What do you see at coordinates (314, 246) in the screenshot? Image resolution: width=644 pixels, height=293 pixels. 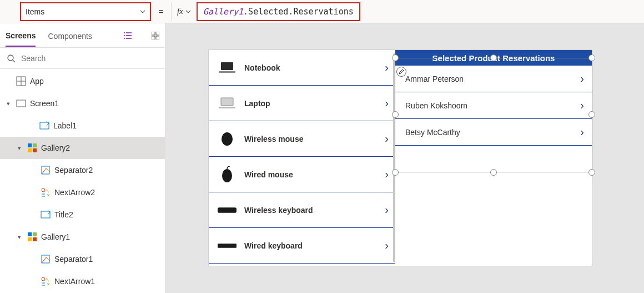 I see `gallery1-title: Wired keyboard` at bounding box center [314, 246].